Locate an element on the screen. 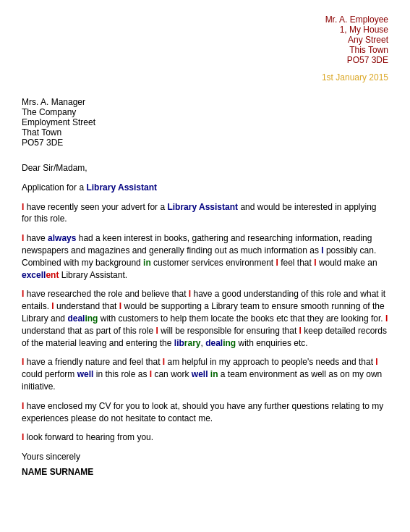 The image size is (410, 532). p4-text2: am helpful in my approach to people's ne… is located at coordinates (270, 362).